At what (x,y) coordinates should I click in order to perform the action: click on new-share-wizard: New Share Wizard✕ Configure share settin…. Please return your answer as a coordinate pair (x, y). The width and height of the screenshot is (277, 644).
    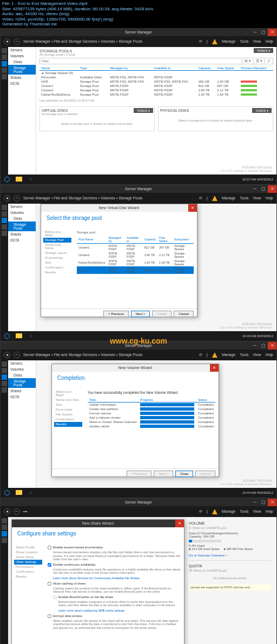
    Looking at the image, I should click on (98, 581).